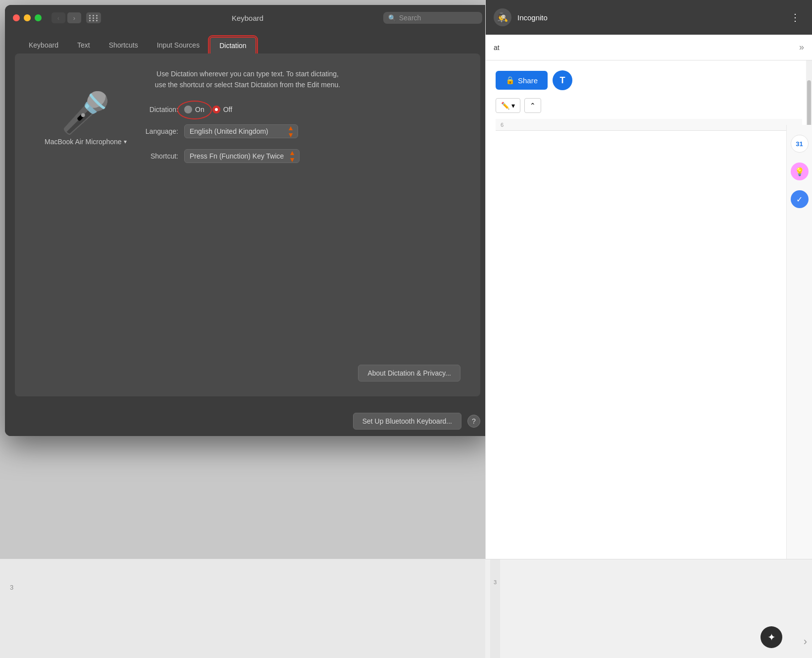 This screenshot has width=812, height=658. What do you see at coordinates (522, 80) in the screenshot?
I see `share-button: 🔒 Share` at bounding box center [522, 80].